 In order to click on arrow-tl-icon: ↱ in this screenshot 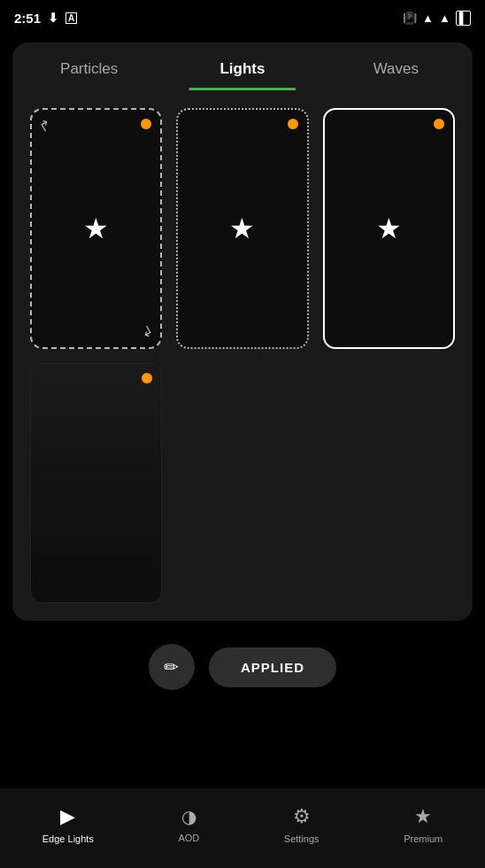, I will do `click(44, 126)`.